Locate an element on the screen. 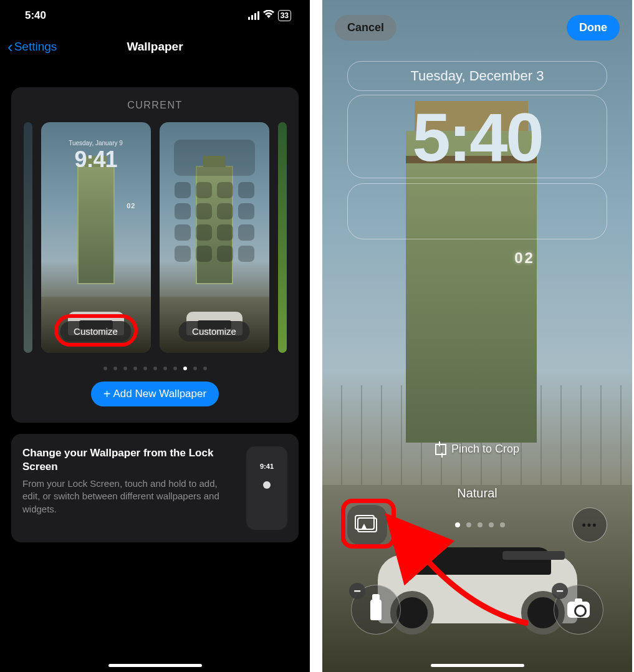  status-time: 5:40 is located at coordinates (36, 16).